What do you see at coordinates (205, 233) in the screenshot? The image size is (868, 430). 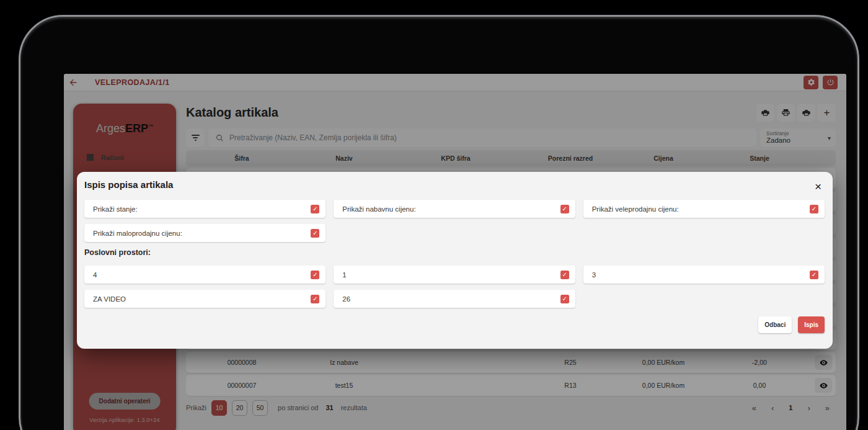 I see `option-prikazi-maloprodajnu: Prikaži maloprodajnu cijenu:` at bounding box center [205, 233].